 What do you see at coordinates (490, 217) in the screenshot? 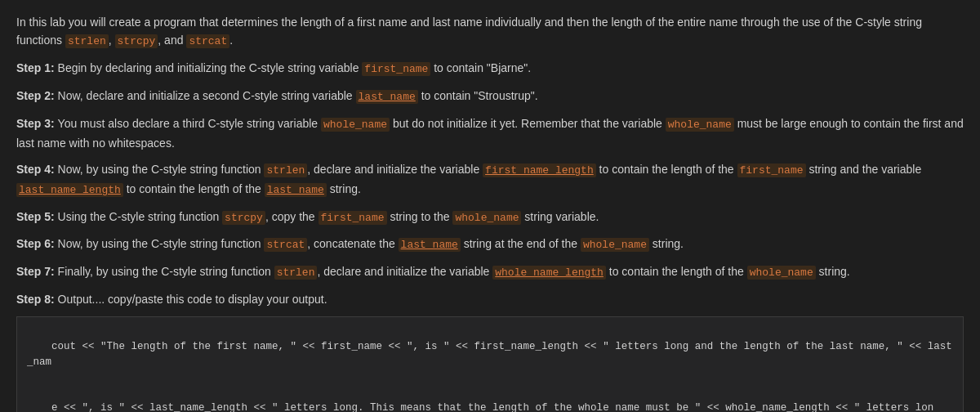
I see `step-5: Step 5: Using the C-style string functio…` at bounding box center [490, 217].